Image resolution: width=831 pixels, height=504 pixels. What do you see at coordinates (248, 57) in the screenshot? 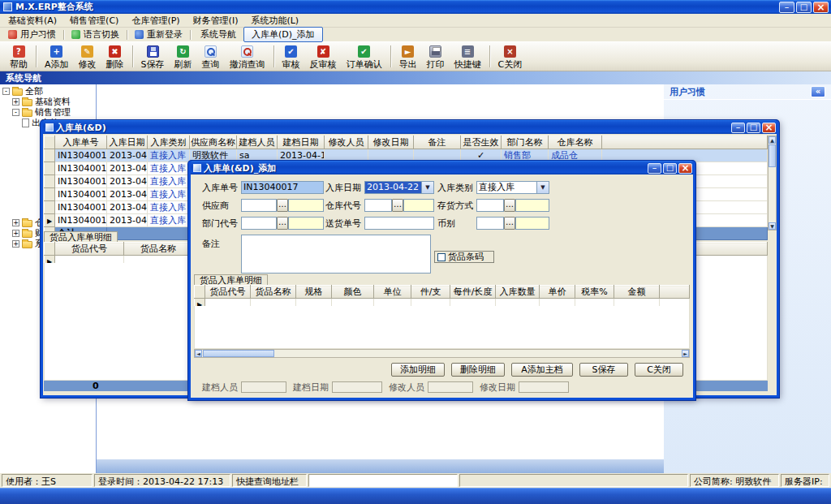
I see `cancel-query-button: 撤消查询` at bounding box center [248, 57].